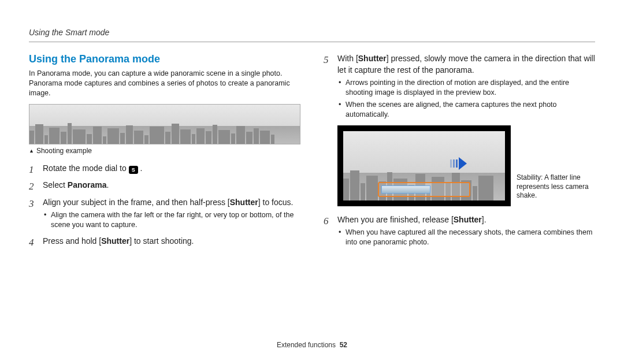 The width and height of the screenshot is (624, 364). Describe the element at coordinates (466, 237) in the screenshot. I see `sub-item: When you have captured all the necessary…` at that location.